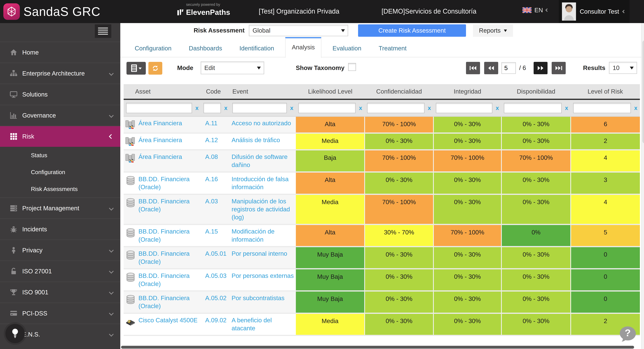 The image size is (644, 349). Describe the element at coordinates (606, 92) in the screenshot. I see `column-header-level-of-risk: Level of Risk` at that location.